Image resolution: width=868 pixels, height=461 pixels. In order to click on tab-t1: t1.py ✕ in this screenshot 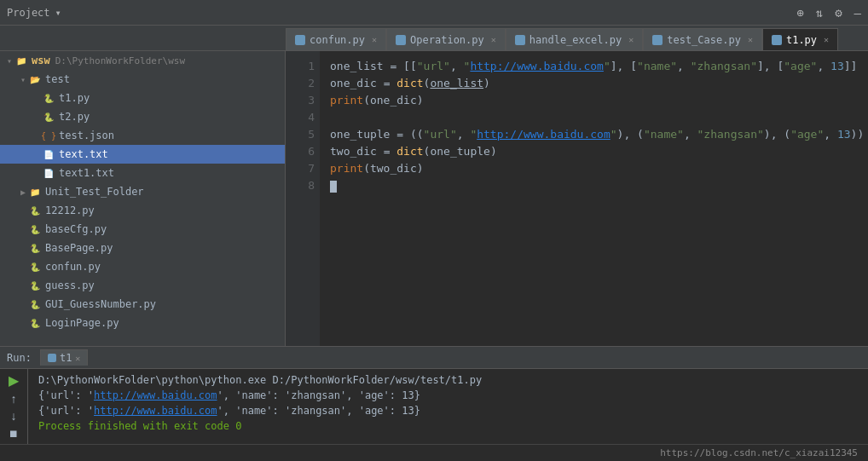, I will do `click(800, 39)`.